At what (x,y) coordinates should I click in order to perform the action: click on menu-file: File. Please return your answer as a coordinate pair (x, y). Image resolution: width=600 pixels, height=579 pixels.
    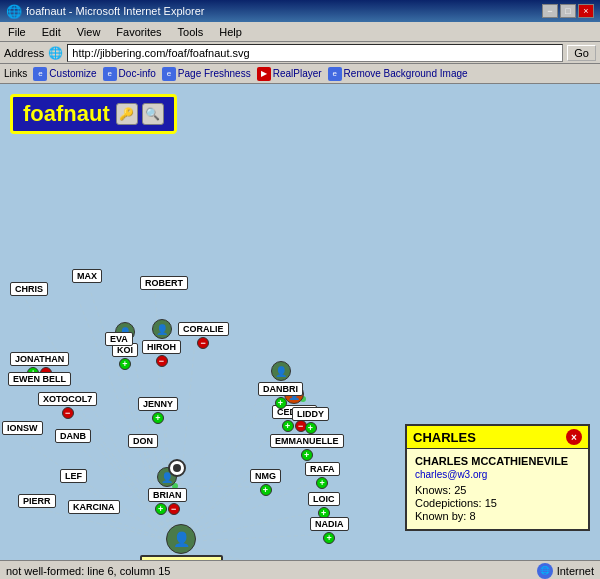
    Looking at the image, I should click on (17, 32).